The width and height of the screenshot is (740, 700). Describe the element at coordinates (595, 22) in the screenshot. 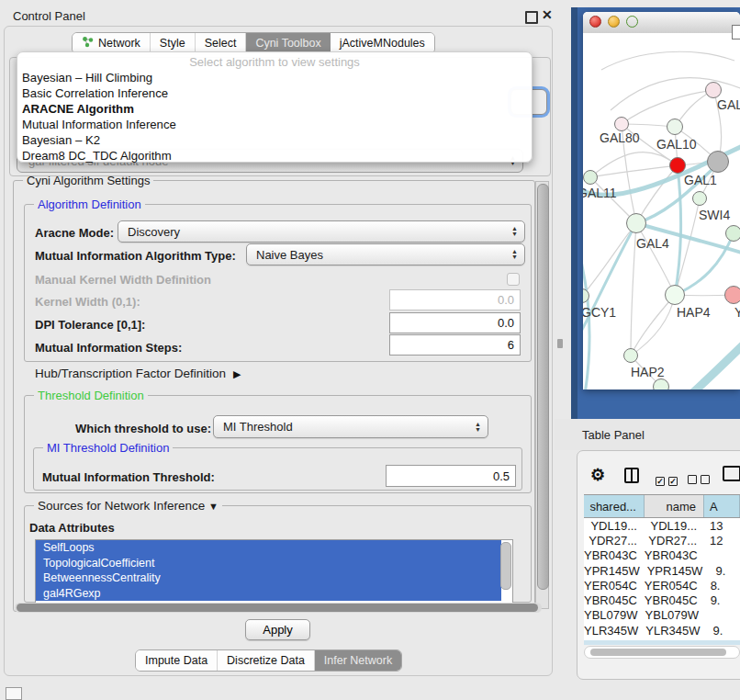

I see `close-traffic-light` at that location.